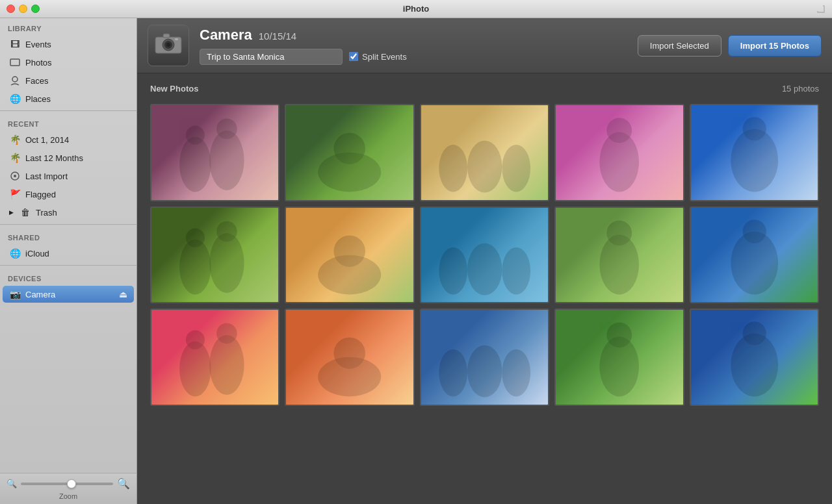 The height and width of the screenshot is (504, 832). I want to click on camera-large-icon, so click(168, 45).